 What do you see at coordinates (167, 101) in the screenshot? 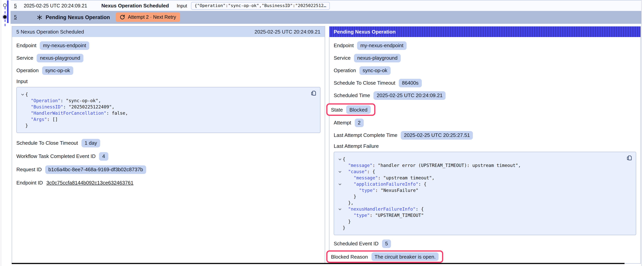
I see `code-line: "Operation": "sync-op-ok",` at bounding box center [167, 101].